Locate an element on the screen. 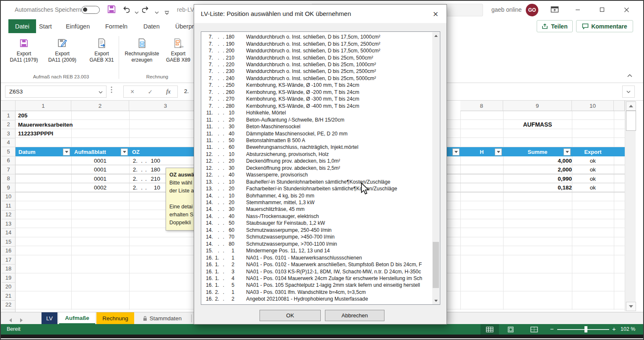 The image size is (644, 340). zoom-slider-track is located at coordinates (583, 330).